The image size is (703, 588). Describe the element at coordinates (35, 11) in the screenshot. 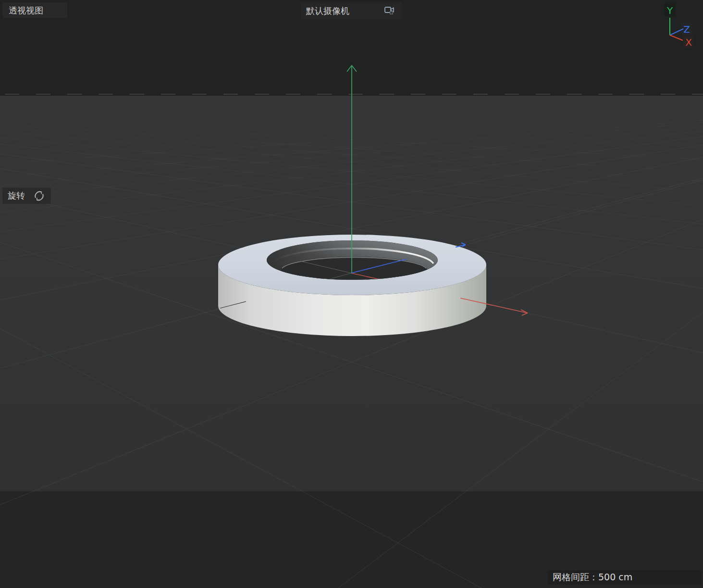

I see `view-menu-button: 透视视图` at that location.